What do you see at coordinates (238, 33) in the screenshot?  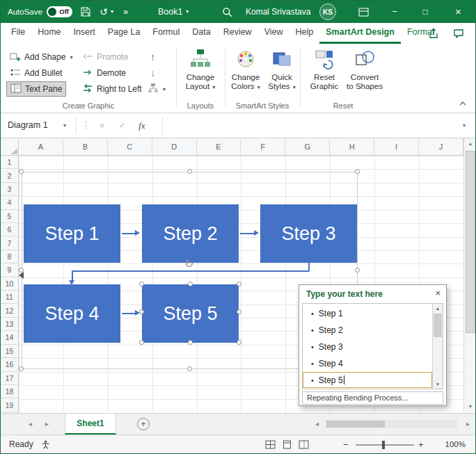 I see `tab-review: Review` at bounding box center [238, 33].